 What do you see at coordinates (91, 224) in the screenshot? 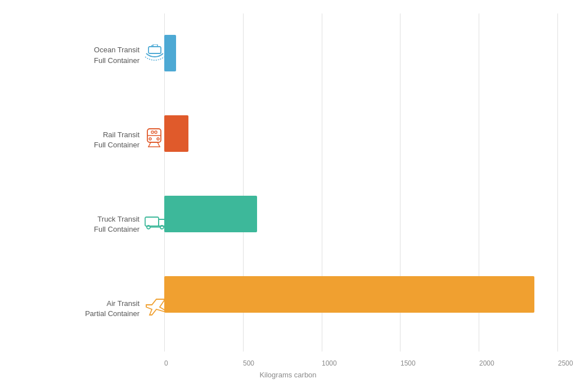
I see `y-label-item: Truck TransitFull Container` at bounding box center [91, 224].